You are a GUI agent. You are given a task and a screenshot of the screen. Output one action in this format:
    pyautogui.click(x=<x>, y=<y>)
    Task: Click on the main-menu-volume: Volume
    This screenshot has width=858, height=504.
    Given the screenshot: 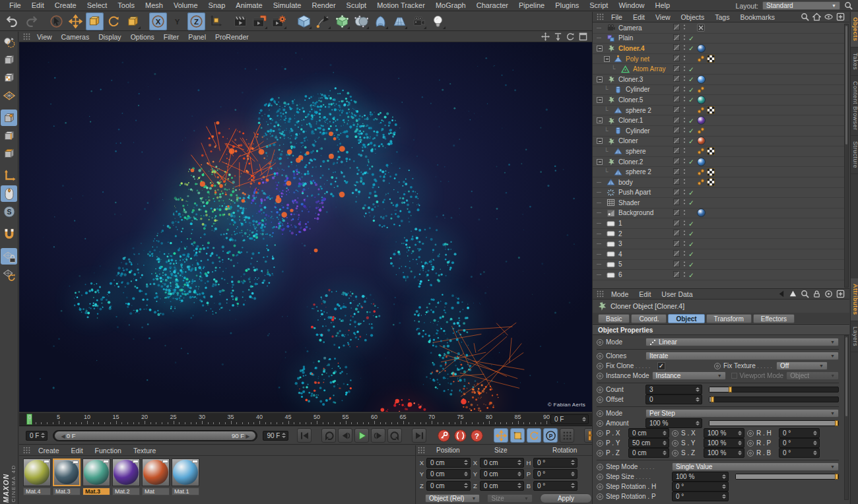 What is the action you would take?
    pyautogui.click(x=186, y=5)
    